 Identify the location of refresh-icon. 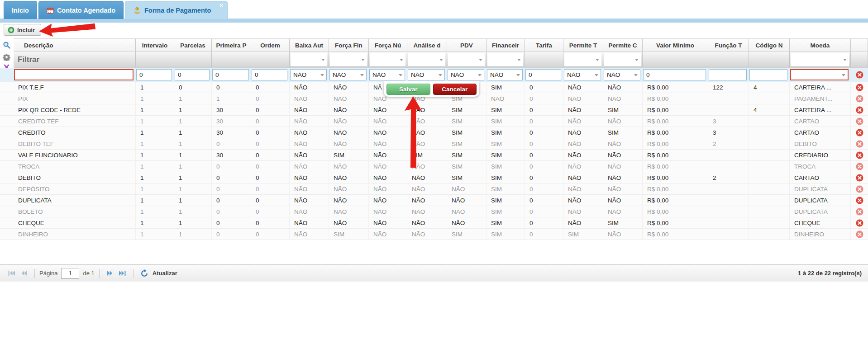
(144, 273).